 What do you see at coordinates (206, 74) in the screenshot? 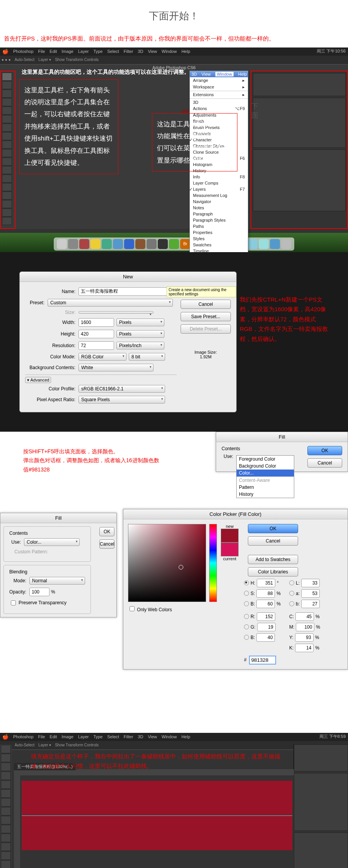
I see `wmh-view: View` at bounding box center [206, 74].